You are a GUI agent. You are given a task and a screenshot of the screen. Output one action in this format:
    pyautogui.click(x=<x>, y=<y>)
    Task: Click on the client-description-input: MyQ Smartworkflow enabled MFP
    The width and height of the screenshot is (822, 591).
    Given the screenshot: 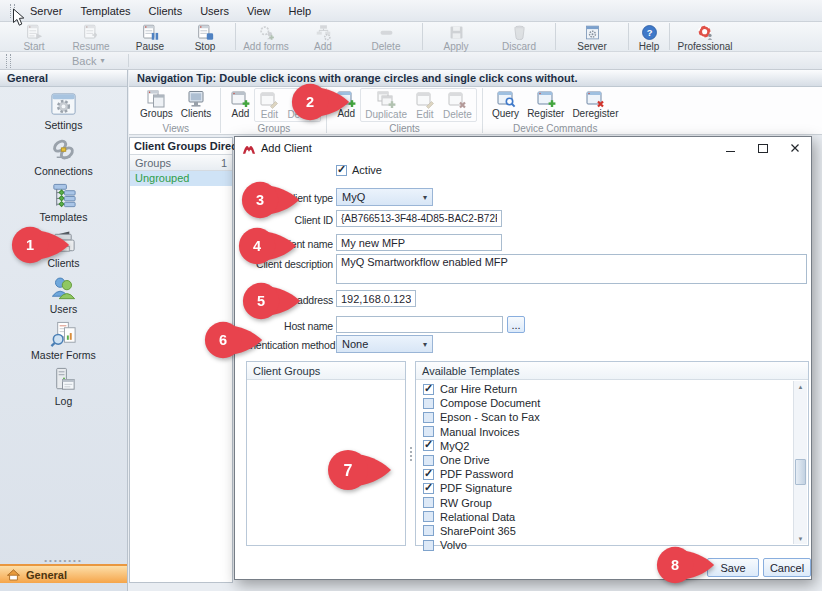 What is the action you would take?
    pyautogui.click(x=572, y=269)
    